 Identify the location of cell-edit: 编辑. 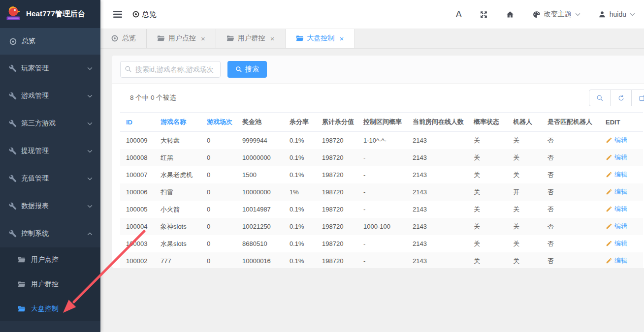
(621, 210).